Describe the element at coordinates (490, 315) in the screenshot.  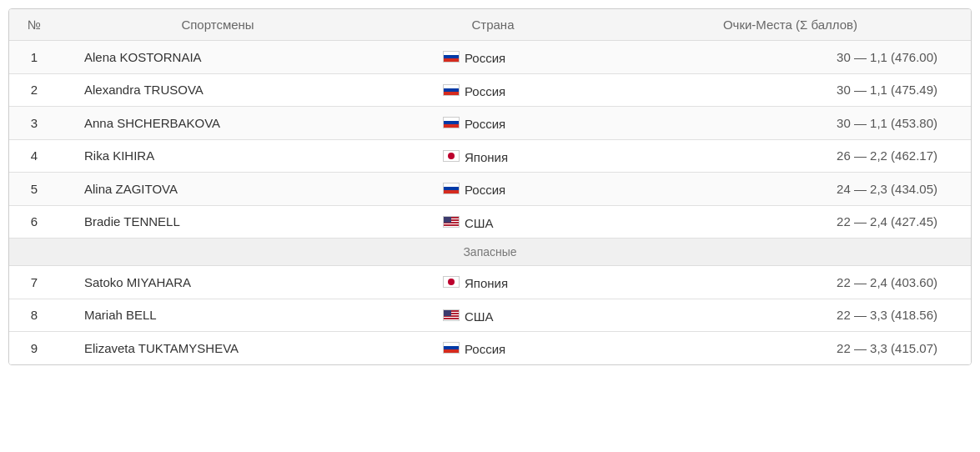
I see `table-row: 8Mariah BELLСША22 — 3,3 (418.56)` at that location.